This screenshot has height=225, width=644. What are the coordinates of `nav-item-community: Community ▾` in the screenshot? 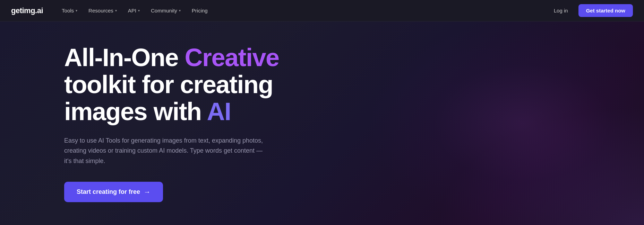 It's located at (166, 10).